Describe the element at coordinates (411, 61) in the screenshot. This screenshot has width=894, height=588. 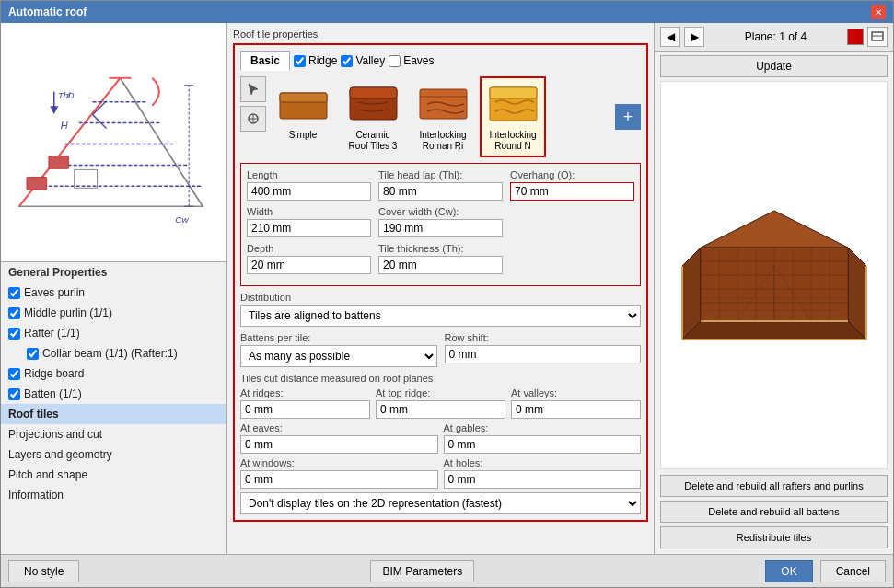
I see `tab-eaves-label: Eaves` at that location.